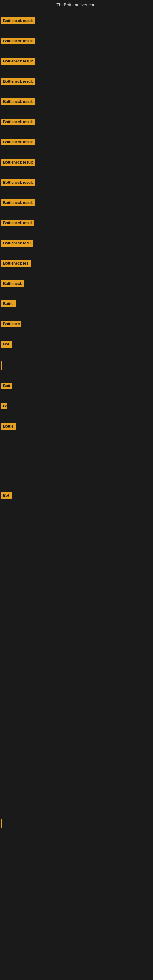 The width and height of the screenshot is (153, 980). I want to click on bottleneck-badge: Bott, so click(6, 386).